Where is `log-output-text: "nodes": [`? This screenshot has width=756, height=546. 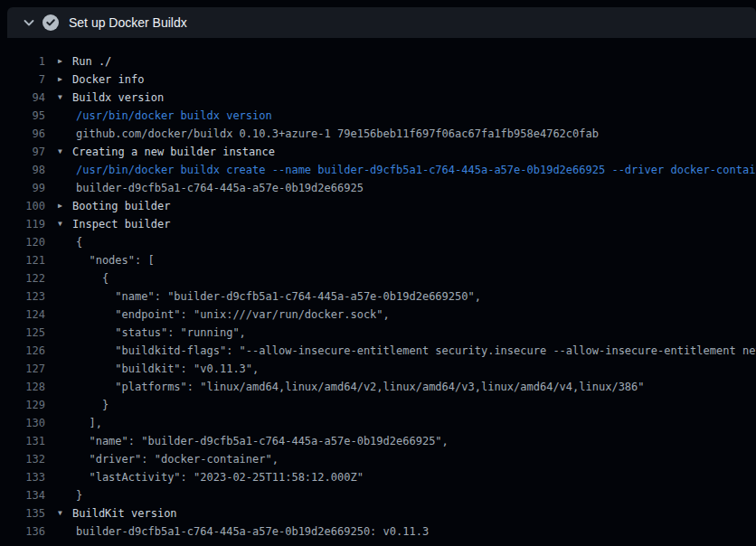
log-output-text: "nodes": [ is located at coordinates (116, 260).